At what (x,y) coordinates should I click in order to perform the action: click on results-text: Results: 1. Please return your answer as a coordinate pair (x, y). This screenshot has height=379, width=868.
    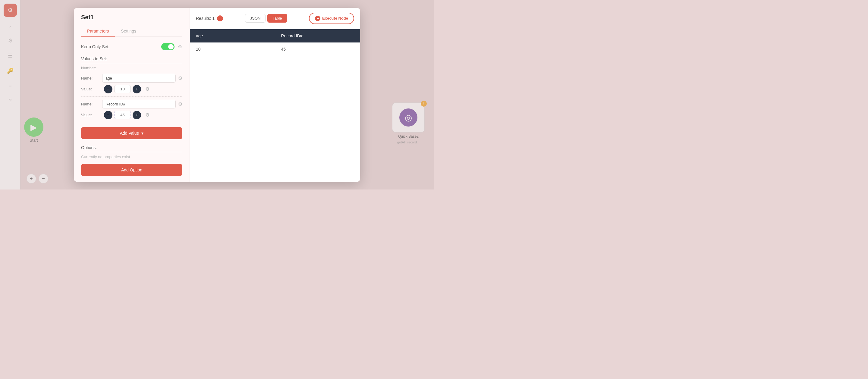
    Looking at the image, I should click on (205, 18).